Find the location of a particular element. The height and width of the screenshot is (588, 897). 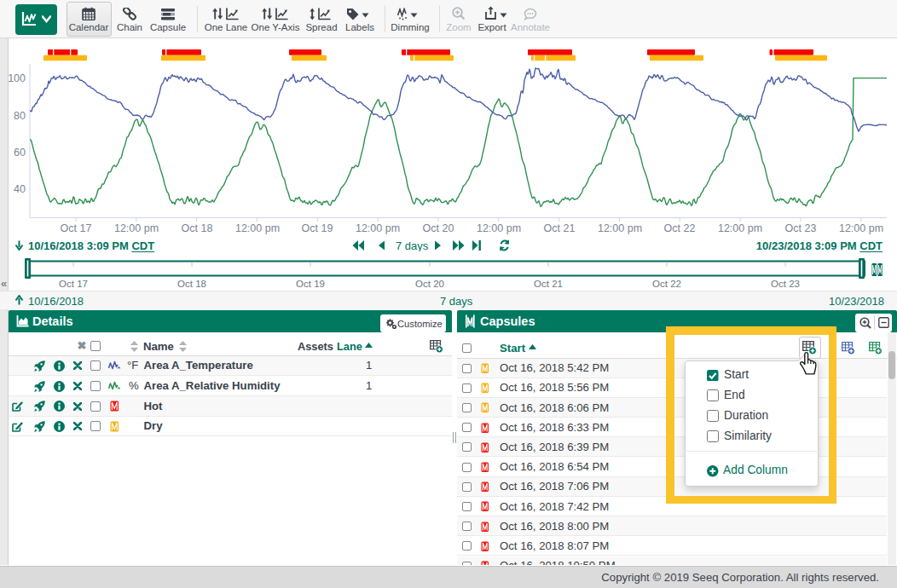

svg-text: 60 is located at coordinates (20, 153).